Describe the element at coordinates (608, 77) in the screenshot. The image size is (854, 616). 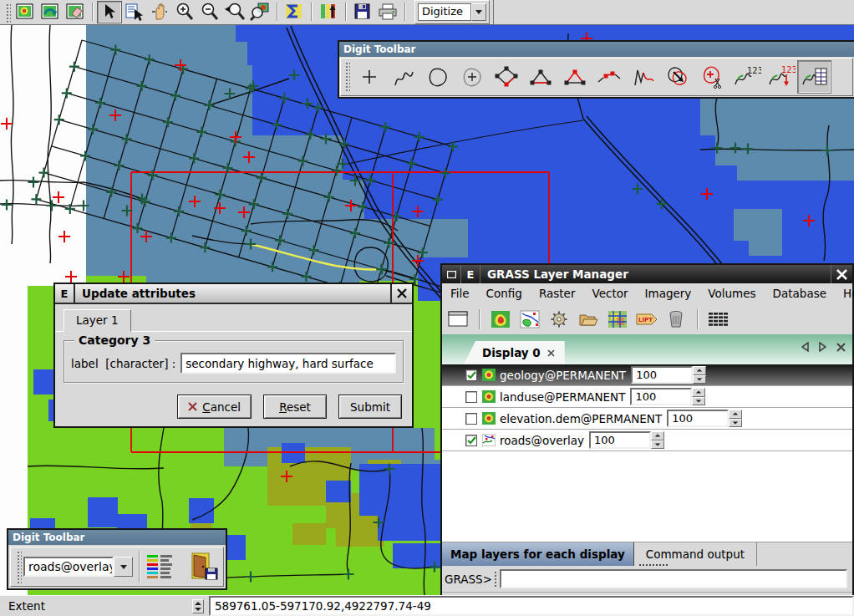
I see `tool-split-line` at that location.